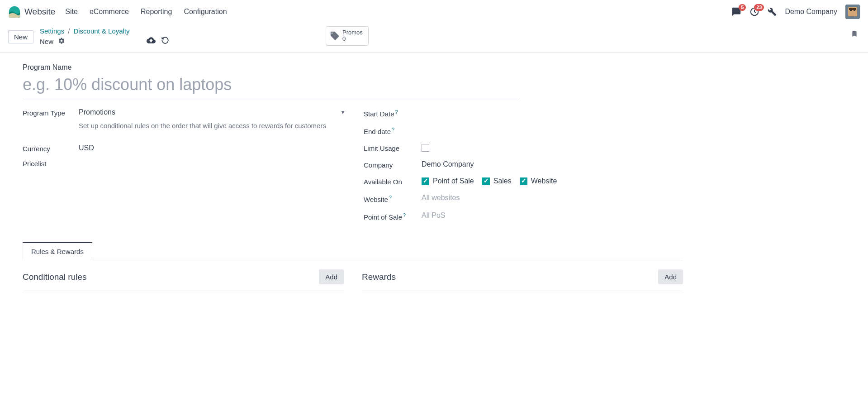 This screenshot has width=868, height=393. What do you see at coordinates (523, 168) in the screenshot?
I see `form-right-column: Start Date? End date? Limit Usage Compan…` at bounding box center [523, 168].